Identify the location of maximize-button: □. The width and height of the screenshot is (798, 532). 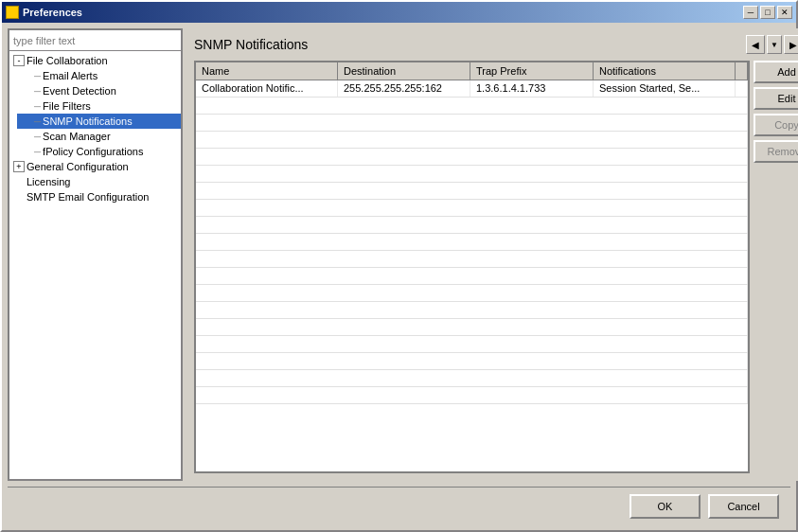
(768, 12).